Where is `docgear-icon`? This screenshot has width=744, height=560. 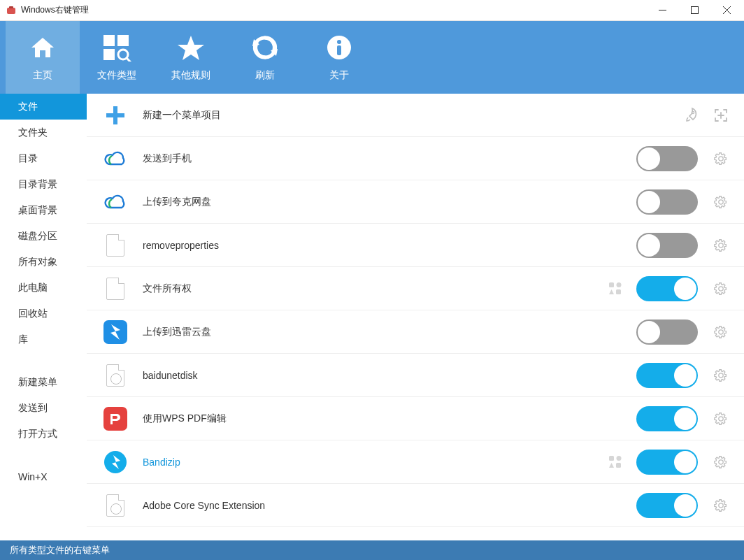
docgear-icon is located at coordinates (115, 505).